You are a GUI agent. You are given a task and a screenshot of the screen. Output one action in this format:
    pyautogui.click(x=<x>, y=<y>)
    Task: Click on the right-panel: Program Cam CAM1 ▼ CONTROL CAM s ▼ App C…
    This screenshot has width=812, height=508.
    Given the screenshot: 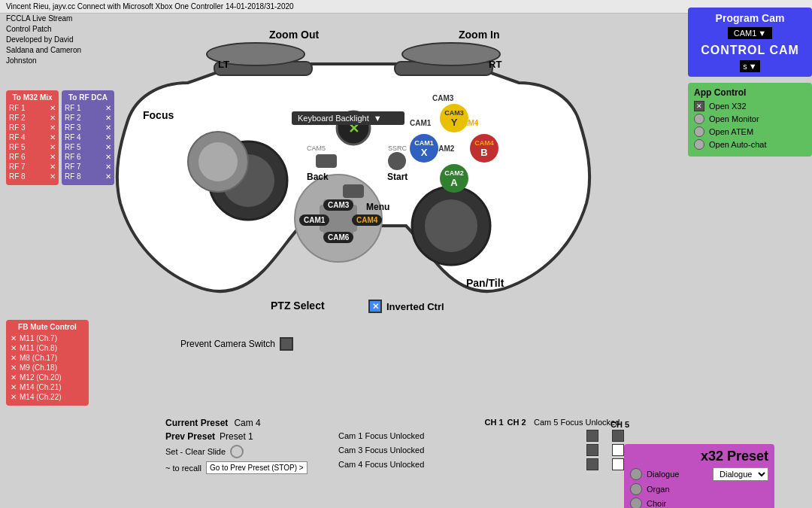 What is the action you would take?
    pyautogui.click(x=750, y=82)
    